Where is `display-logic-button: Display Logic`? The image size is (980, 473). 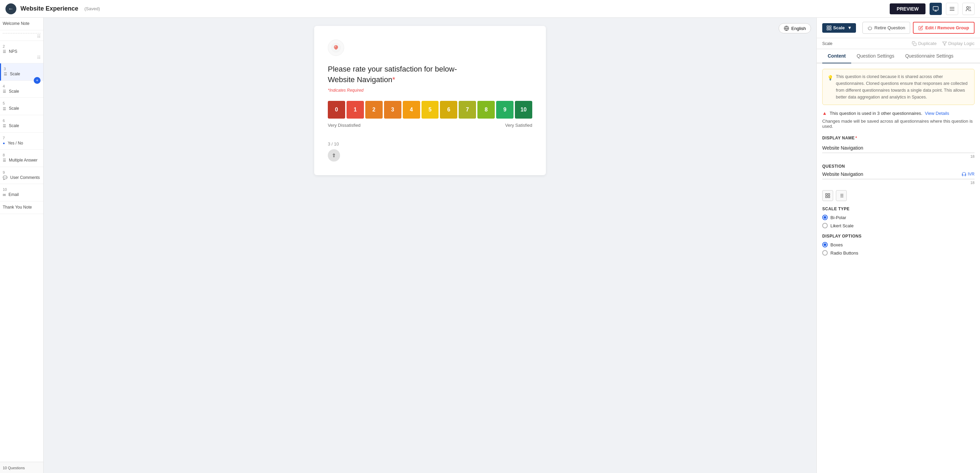
display-logic-button: Display Logic is located at coordinates (959, 43).